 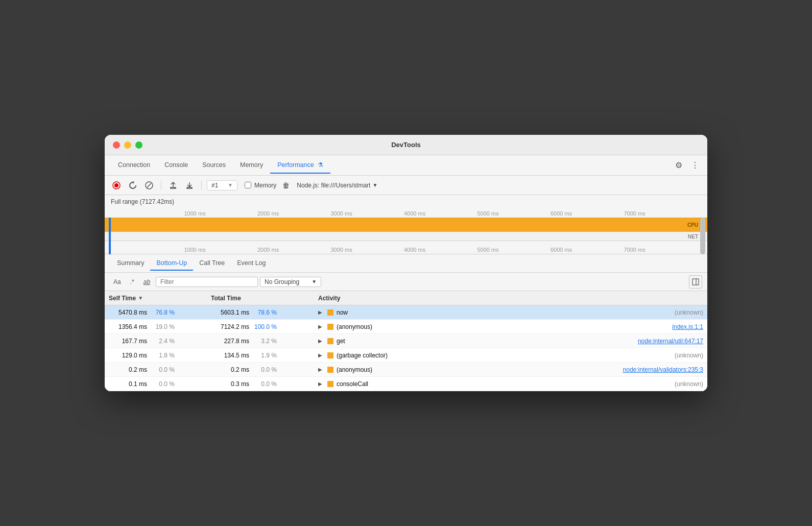 I want to click on cell-self-time-3: 129.0 ms 1.8 %, so click(x=156, y=355).